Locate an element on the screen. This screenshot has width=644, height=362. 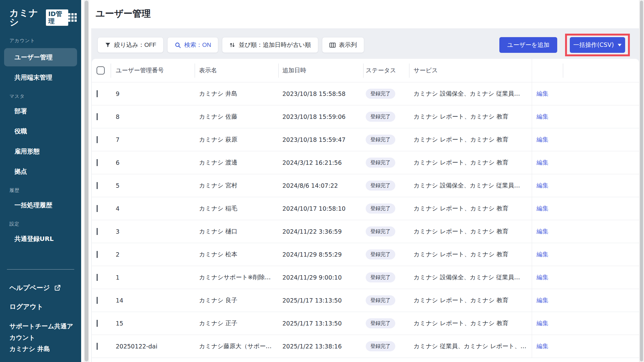
sidebar-item-役職: 役職 is located at coordinates (41, 131).